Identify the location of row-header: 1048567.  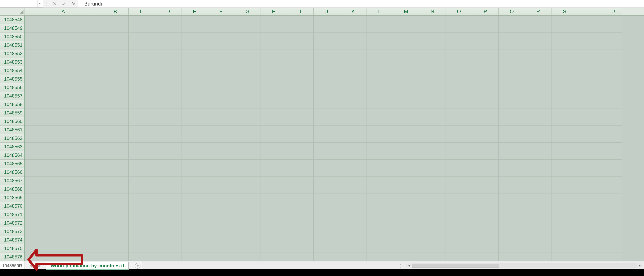
(12, 181).